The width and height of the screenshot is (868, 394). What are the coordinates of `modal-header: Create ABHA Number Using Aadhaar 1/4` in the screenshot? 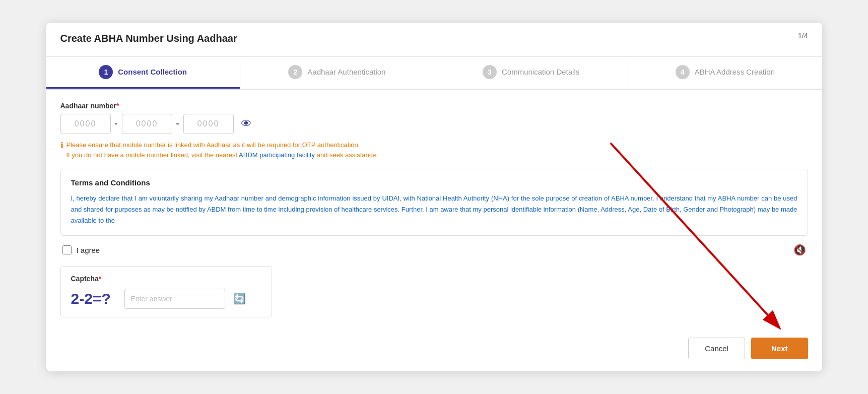 It's located at (434, 40).